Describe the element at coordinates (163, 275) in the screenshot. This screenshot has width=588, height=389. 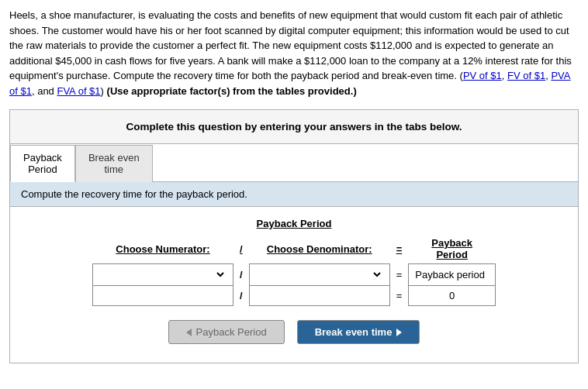
I see `numerator-select-cell: $112,000 $45,000` at that location.